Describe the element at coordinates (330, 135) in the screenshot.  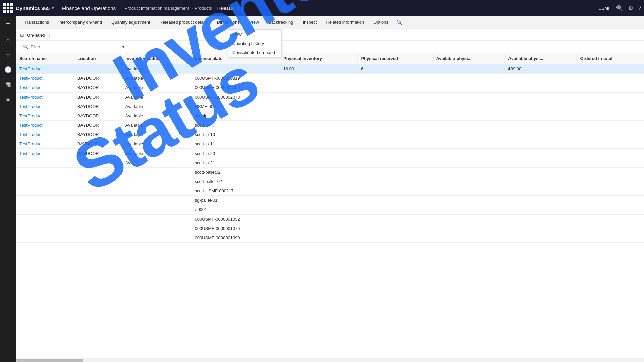
I see `table-row: TestProductBAYDOORAvailablescott-lp-10` at that location.